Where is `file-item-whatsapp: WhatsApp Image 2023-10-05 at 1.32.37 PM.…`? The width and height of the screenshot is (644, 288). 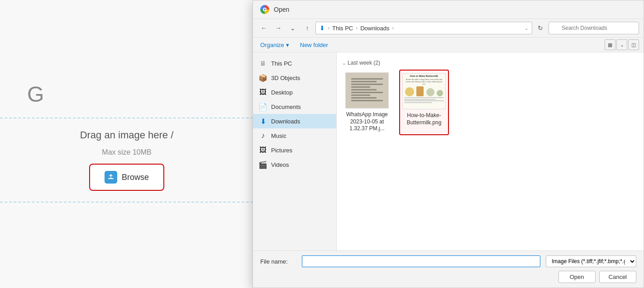 file-item-whatsapp: WhatsApp Image 2023-10-05 at 1.32.37 PM.… is located at coordinates (367, 102).